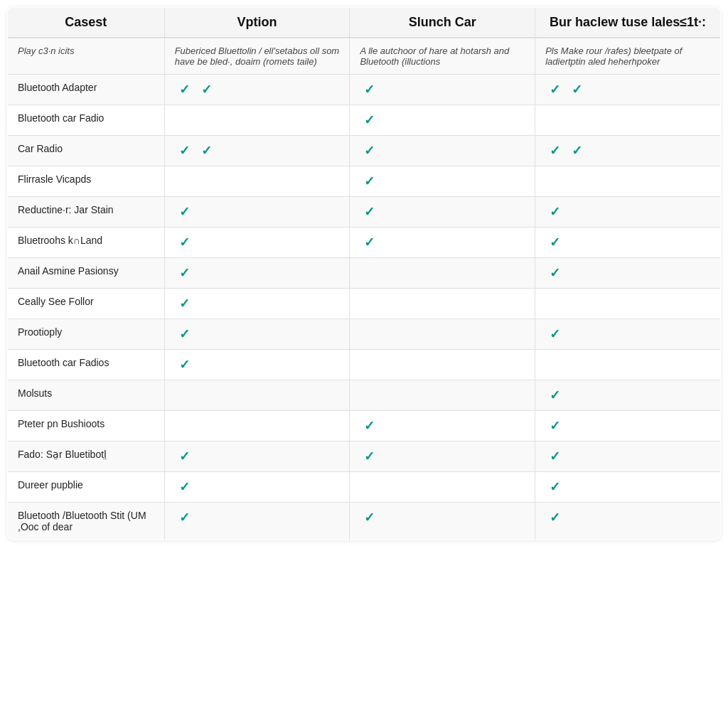  I want to click on row-label: Car Radio, so click(87, 151).